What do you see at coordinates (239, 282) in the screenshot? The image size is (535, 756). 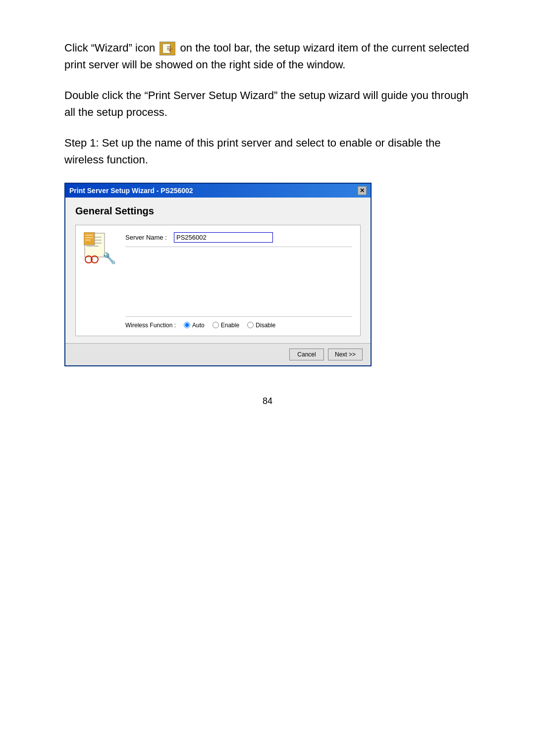 I see `form-spacer` at bounding box center [239, 282].